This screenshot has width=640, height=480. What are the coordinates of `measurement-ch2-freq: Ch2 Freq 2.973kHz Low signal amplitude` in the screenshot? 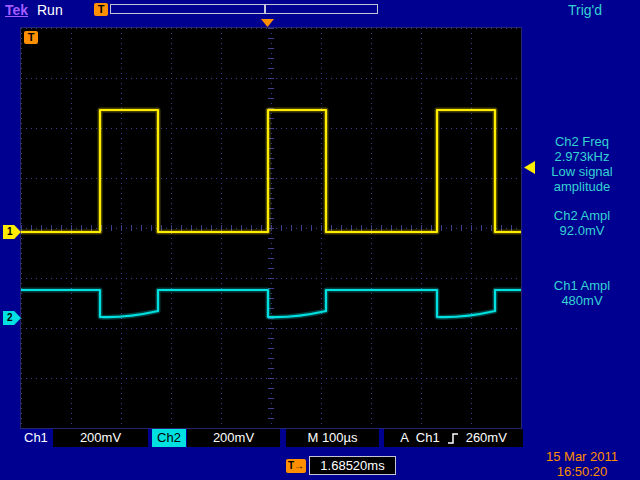 It's located at (582, 164).